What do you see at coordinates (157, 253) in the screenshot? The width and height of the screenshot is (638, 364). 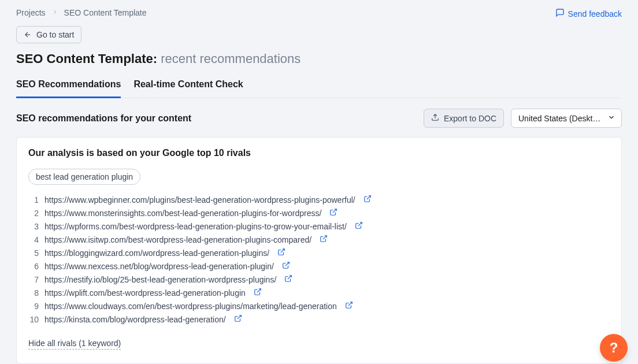 I see `rival-url: https://bloggingwizard.com/wordpress-lea…` at bounding box center [157, 253].